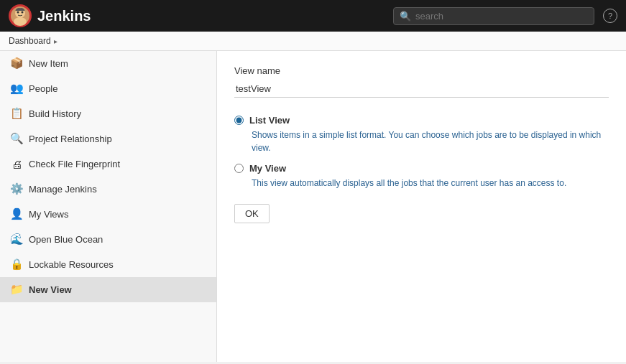  What do you see at coordinates (313, 16) in the screenshot?
I see `app-header: Jenkins 🔍 ?` at bounding box center [313, 16].